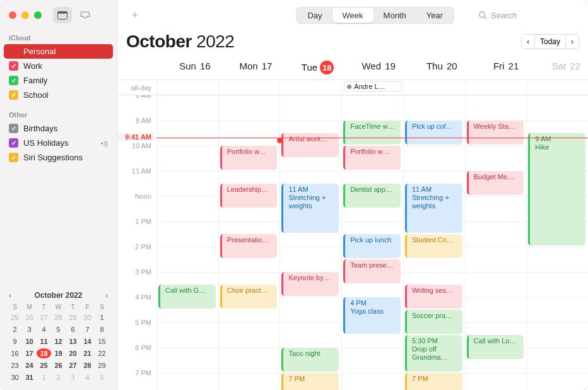 This screenshot has width=588, height=390. I want to click on minical-day: 8, so click(102, 329).